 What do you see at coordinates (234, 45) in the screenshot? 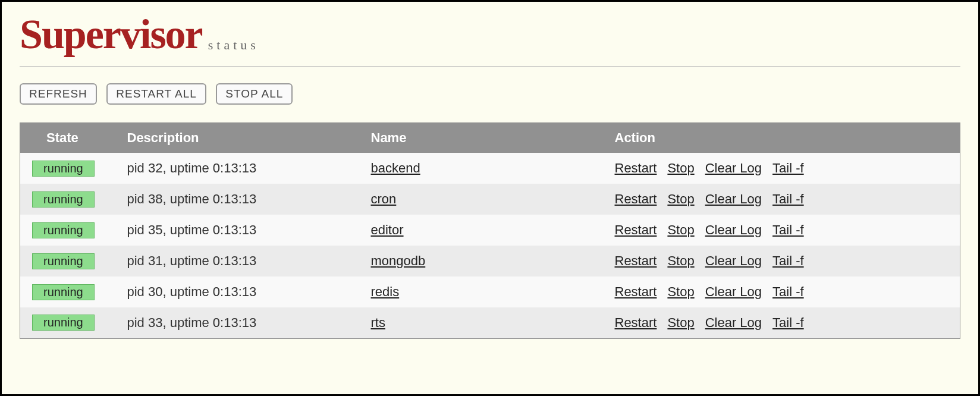
I see `page-subtitle: status` at bounding box center [234, 45].